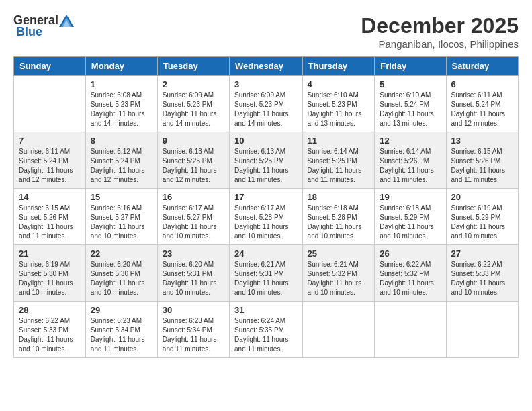  What do you see at coordinates (193, 217) in the screenshot?
I see `calendar-cell: 16Sunrise: 6:17 AMSunset: 5:27 PMDayligh…` at bounding box center [193, 217].